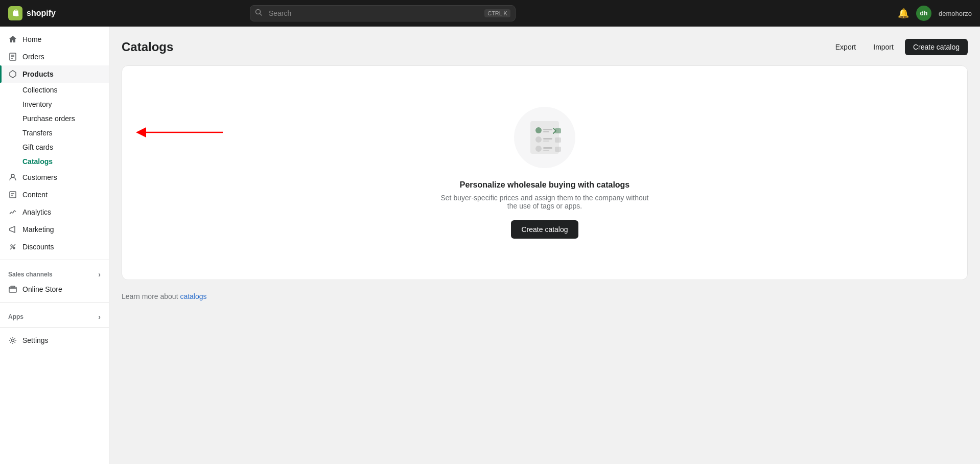 Image resolution: width=980 pixels, height=464 pixels. I want to click on sidebar-discounts-label: Discounts, so click(38, 247).